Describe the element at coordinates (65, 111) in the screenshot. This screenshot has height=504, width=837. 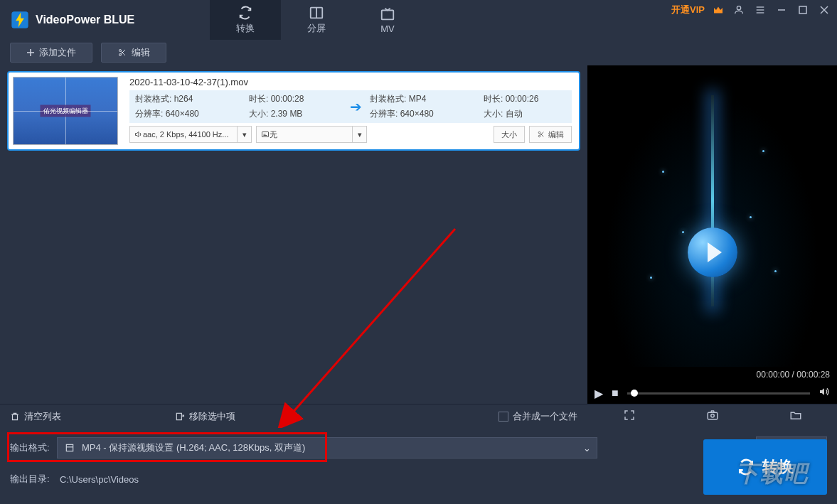
I see `file-thumbnail: 佑光视频编辑器` at that location.